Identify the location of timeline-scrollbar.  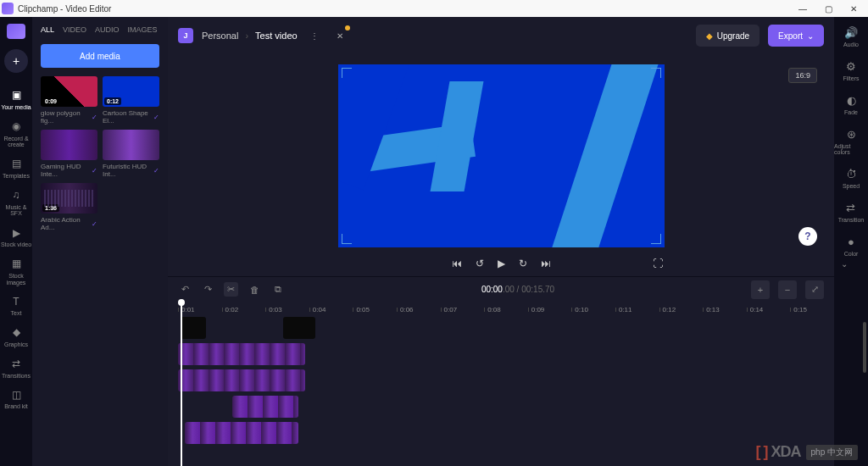
(865, 347).